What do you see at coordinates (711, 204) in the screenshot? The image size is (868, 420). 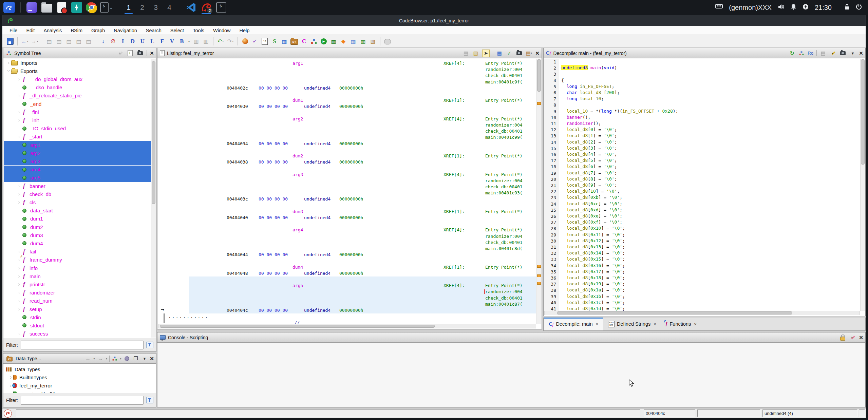 I see `decompile-code-line: local_d8[0xc] = '\0';` at bounding box center [711, 204].